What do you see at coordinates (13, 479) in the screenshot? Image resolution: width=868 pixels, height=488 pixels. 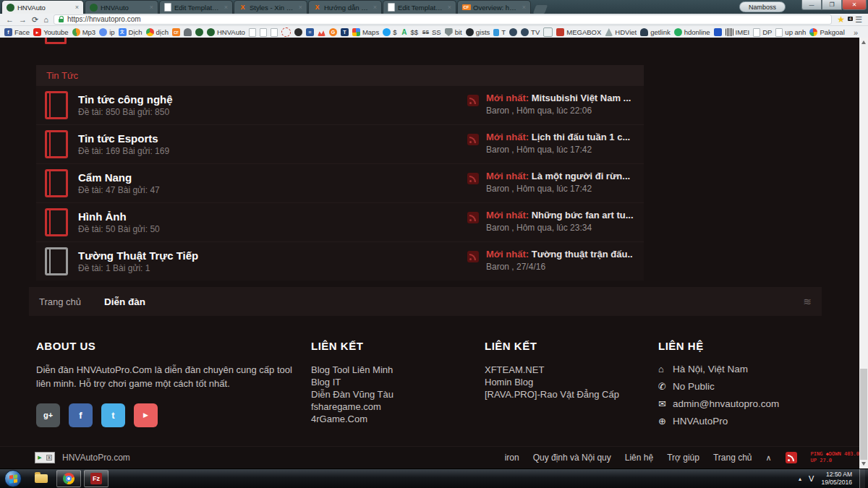 I see `start-button` at bounding box center [13, 479].